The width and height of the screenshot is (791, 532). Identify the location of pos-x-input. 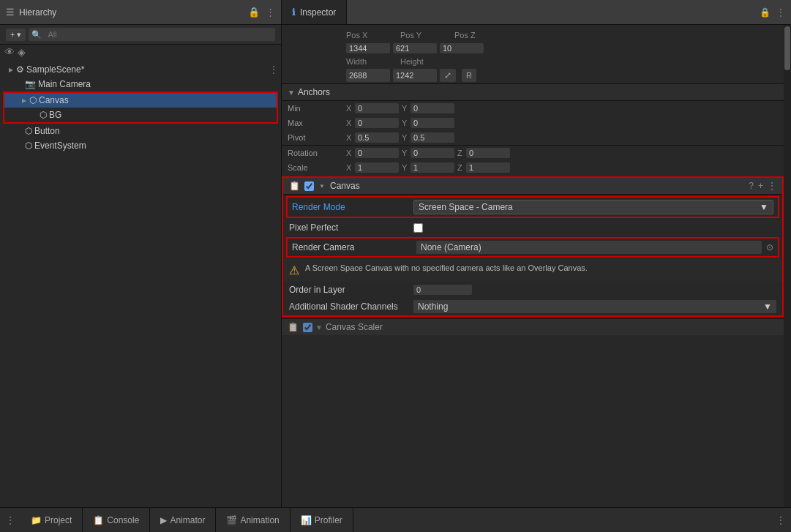
(368, 48).